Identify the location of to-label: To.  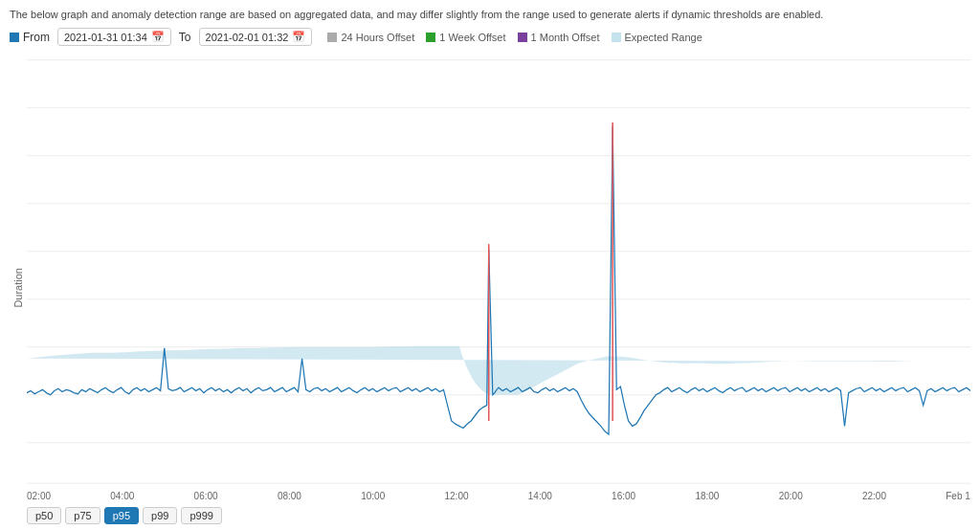
(186, 37).